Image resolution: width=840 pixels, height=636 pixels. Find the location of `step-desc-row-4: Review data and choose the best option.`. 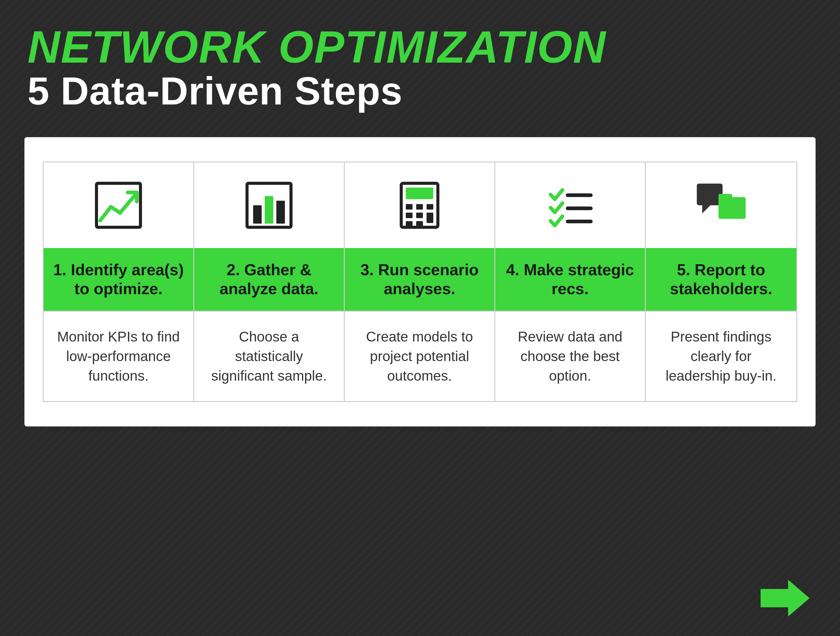

step-desc-row-4: Review data and choose the best option. is located at coordinates (570, 356).